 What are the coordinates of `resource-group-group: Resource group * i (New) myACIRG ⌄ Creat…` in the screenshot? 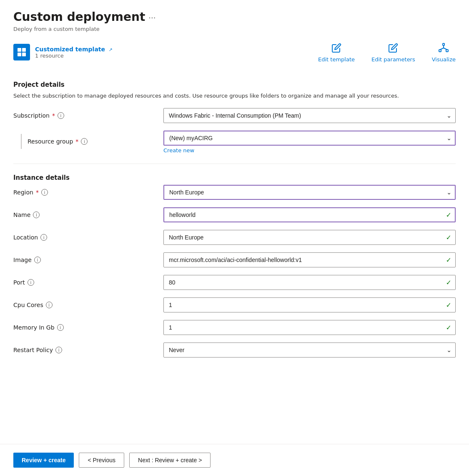 It's located at (234, 142).